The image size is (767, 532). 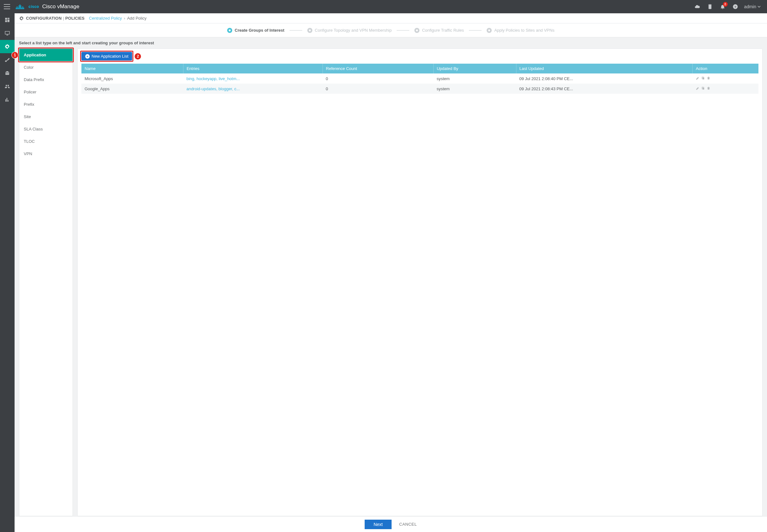 What do you see at coordinates (34, 7) in the screenshot?
I see `cisco-text: cisco` at bounding box center [34, 7].